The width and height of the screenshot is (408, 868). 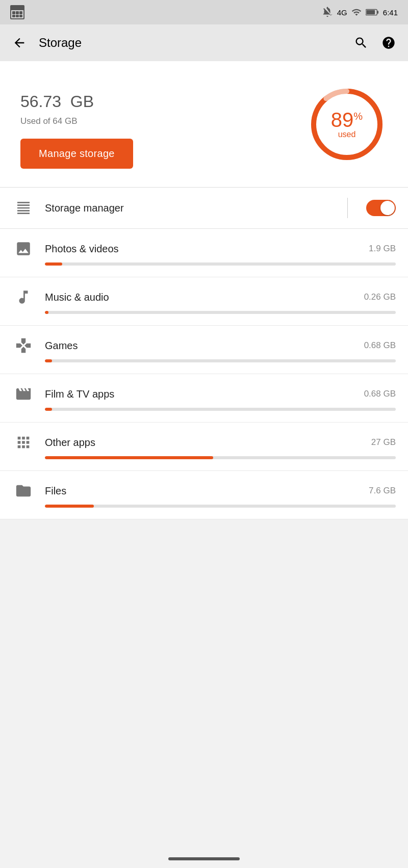 I want to click on home-indicator, so click(x=204, y=859).